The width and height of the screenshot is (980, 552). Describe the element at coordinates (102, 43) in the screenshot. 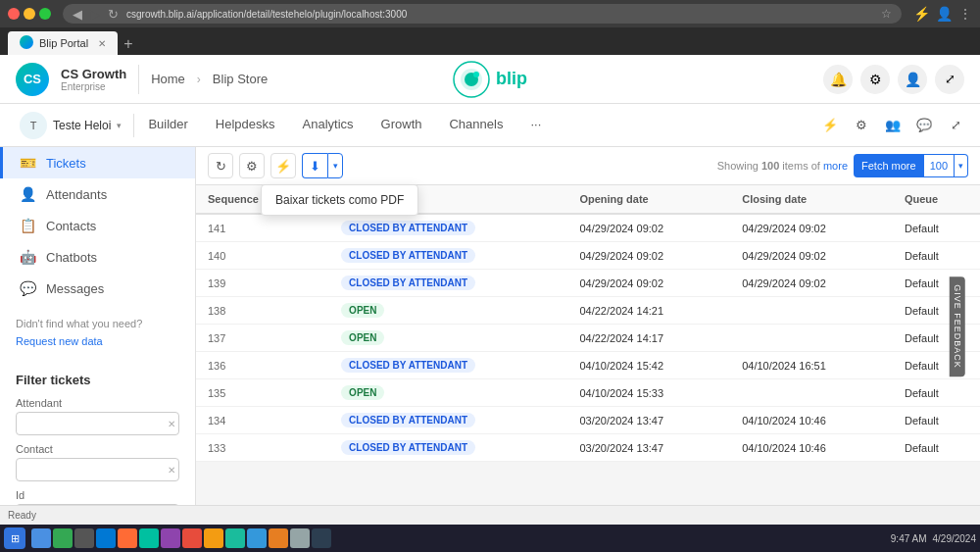

I see `tab-close-icon: ✕` at that location.